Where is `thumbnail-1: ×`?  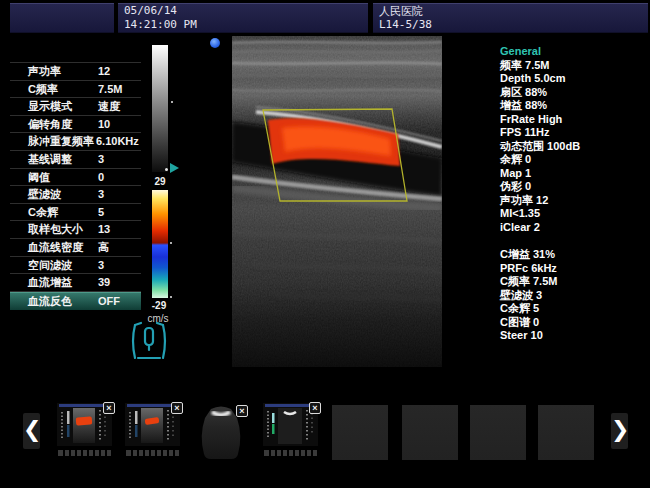
thumbnail-1: × is located at coordinates (84, 430).